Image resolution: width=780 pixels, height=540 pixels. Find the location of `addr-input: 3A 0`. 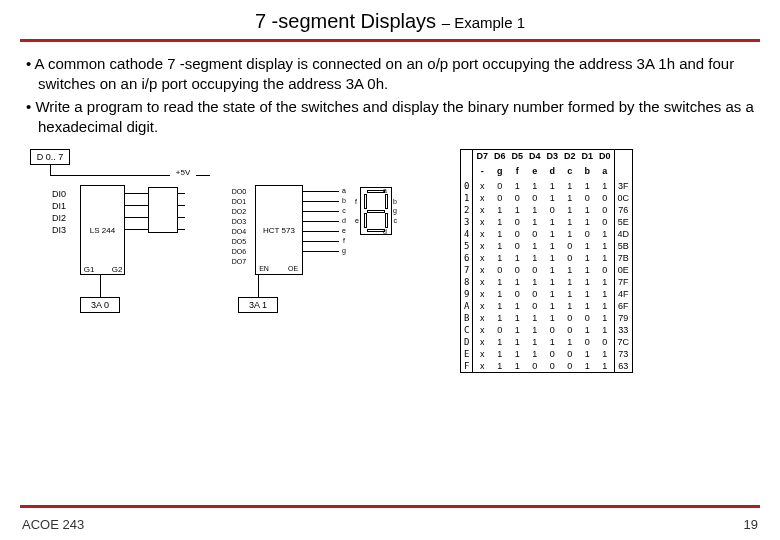

addr-input: 3A 0 is located at coordinates (100, 305).